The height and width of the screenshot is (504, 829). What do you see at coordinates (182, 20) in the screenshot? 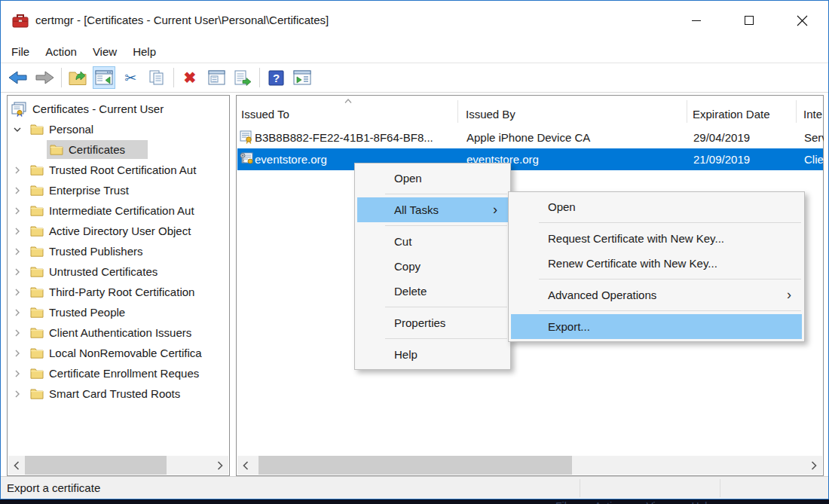
I see `window-title: certmgr - [Certificates - Current User\P…` at bounding box center [182, 20].